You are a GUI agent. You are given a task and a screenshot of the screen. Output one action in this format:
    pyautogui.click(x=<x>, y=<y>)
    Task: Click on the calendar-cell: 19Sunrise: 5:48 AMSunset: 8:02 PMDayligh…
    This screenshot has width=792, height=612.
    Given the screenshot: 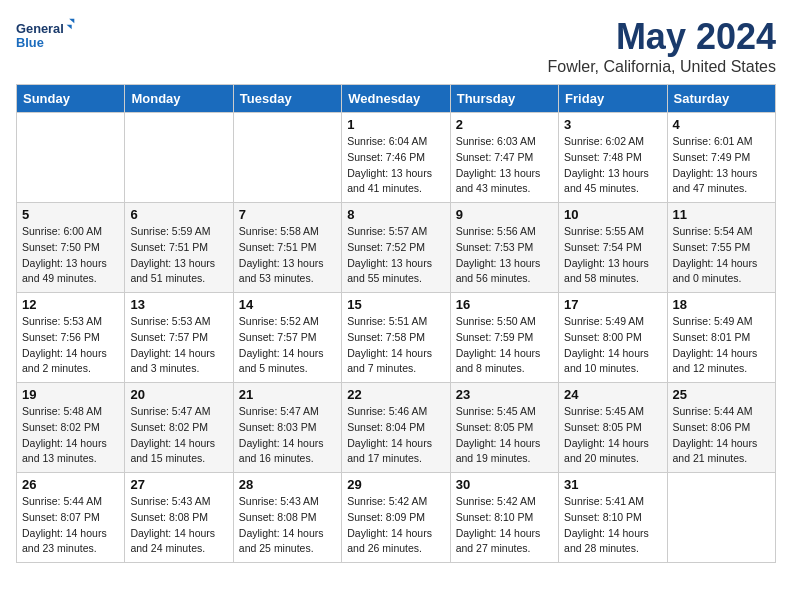 What is the action you would take?
    pyautogui.click(x=71, y=428)
    